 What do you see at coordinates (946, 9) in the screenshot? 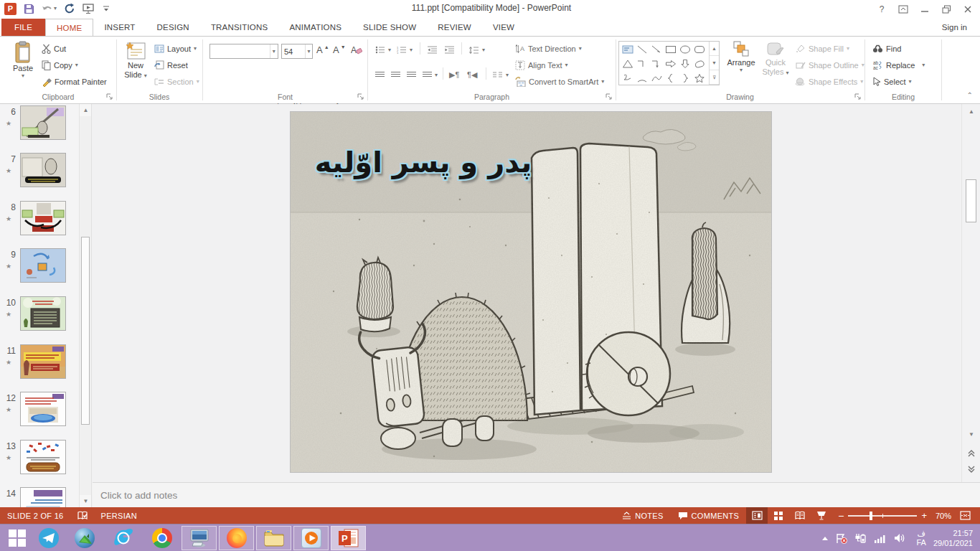
I see `restore-button` at bounding box center [946, 9].